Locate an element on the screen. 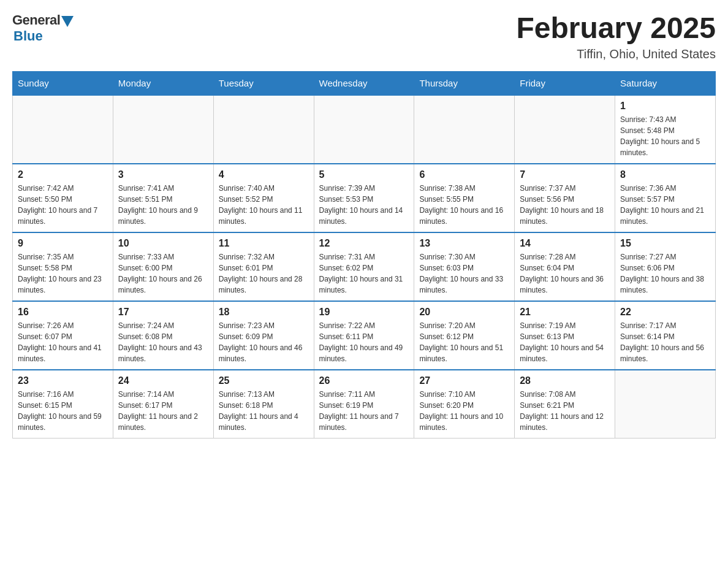  logo: General Blue is located at coordinates (43, 28).